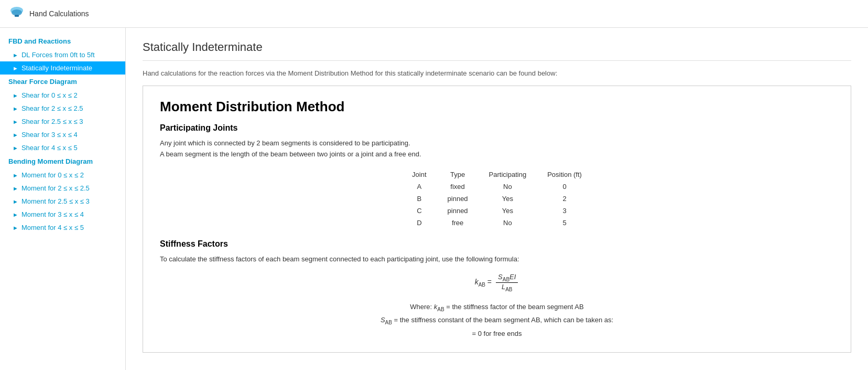  I want to click on skyciv-logo-icon, so click(17, 14).